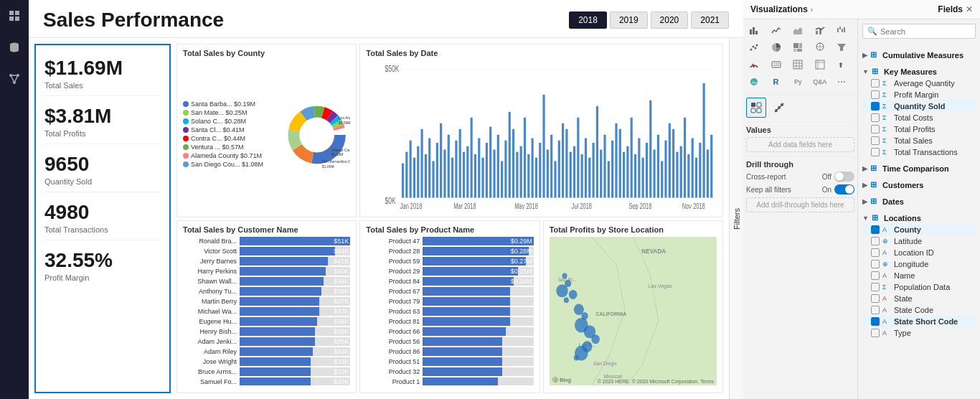 This screenshot has width=980, height=399. Describe the element at coordinates (875, 230) in the screenshot. I see `checkbox-county` at that location.